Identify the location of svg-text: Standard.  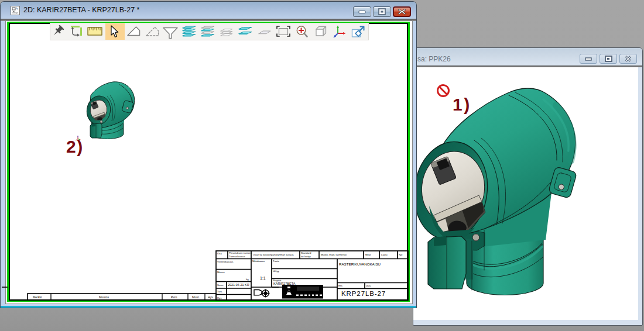
(306, 253).